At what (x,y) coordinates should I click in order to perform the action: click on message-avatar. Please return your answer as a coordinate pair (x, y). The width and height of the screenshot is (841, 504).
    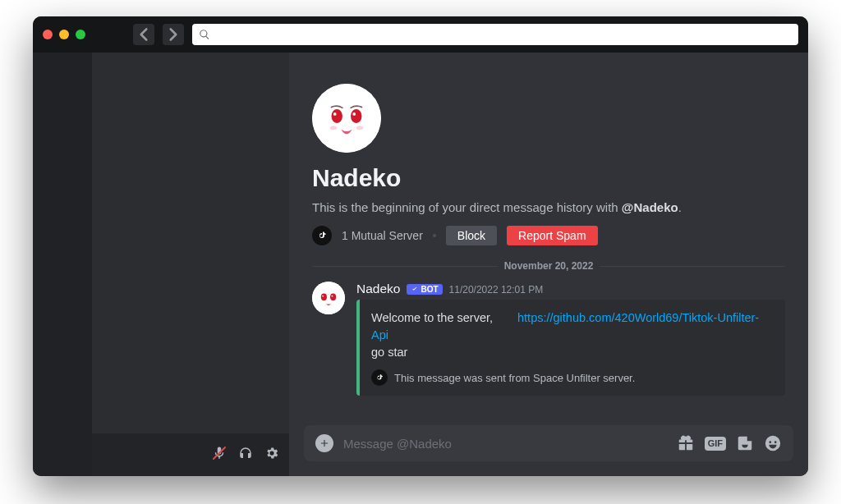
    Looking at the image, I should click on (329, 298).